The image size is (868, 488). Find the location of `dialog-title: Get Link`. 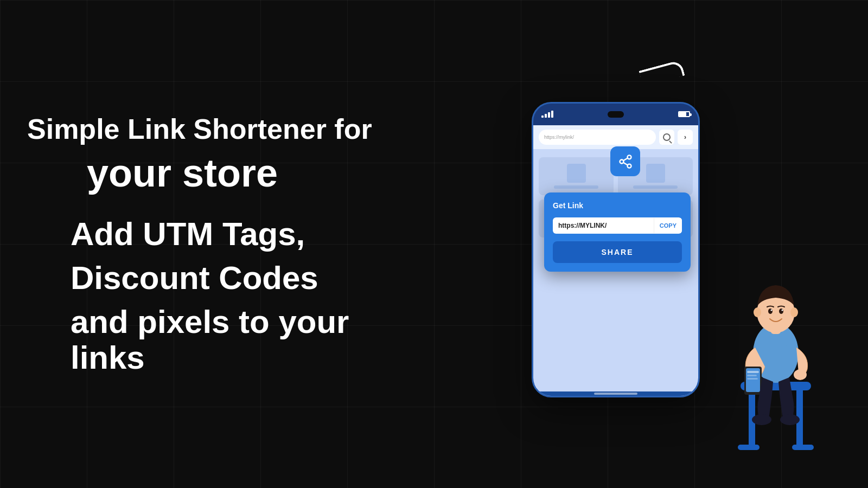

dialog-title: Get Link is located at coordinates (617, 206).